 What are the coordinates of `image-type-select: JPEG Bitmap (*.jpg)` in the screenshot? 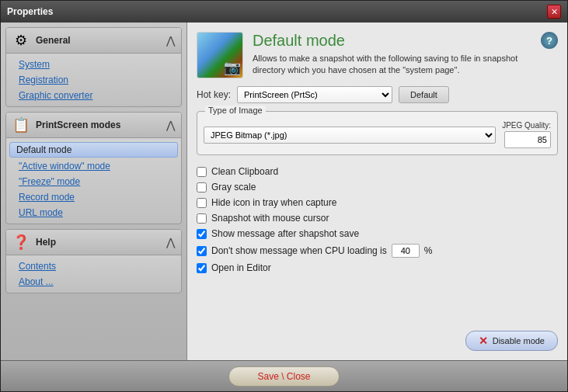 It's located at (350, 135).